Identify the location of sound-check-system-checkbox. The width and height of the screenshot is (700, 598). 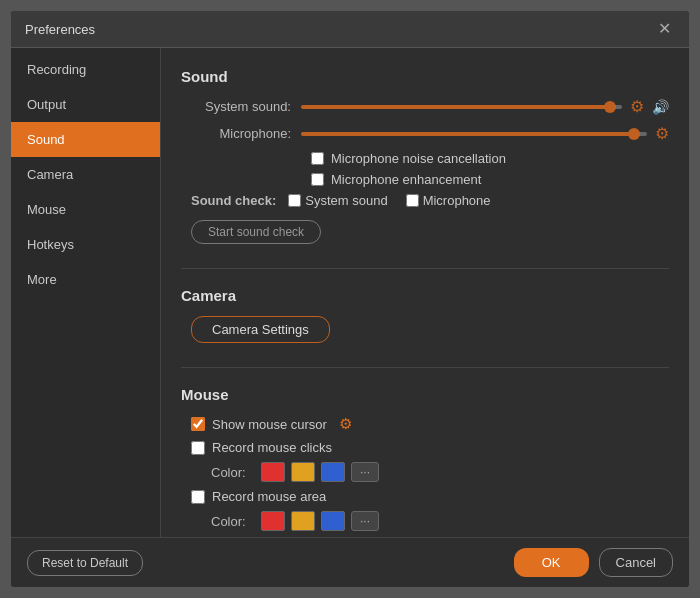
(294, 200).